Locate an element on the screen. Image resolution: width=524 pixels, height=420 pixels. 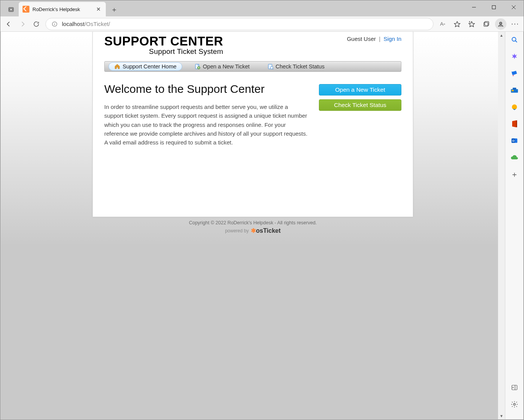
site-logo: SUPPORT CENTER Support Ticket System is located at coordinates (163, 45).